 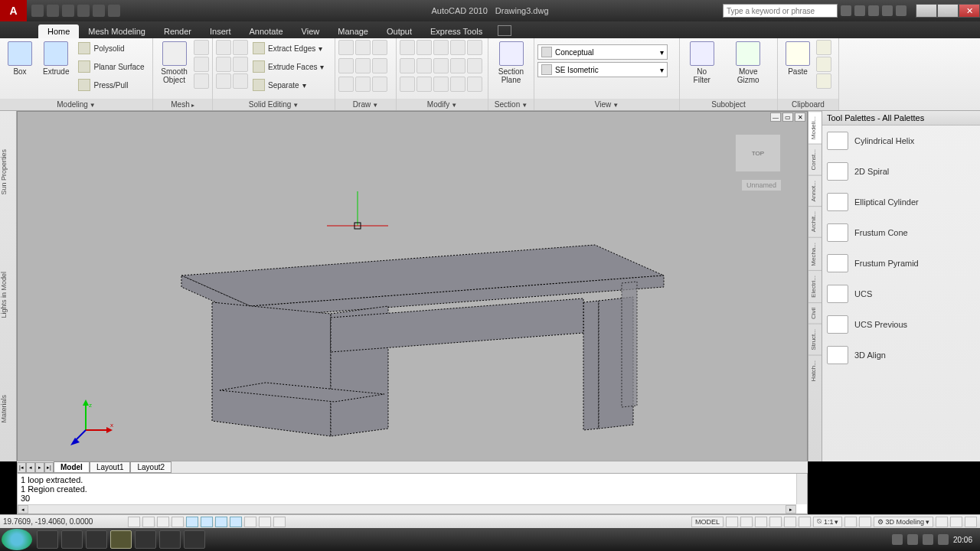 What do you see at coordinates (943, 540) in the screenshot?
I see `tray-volume-icon` at bounding box center [943, 540].